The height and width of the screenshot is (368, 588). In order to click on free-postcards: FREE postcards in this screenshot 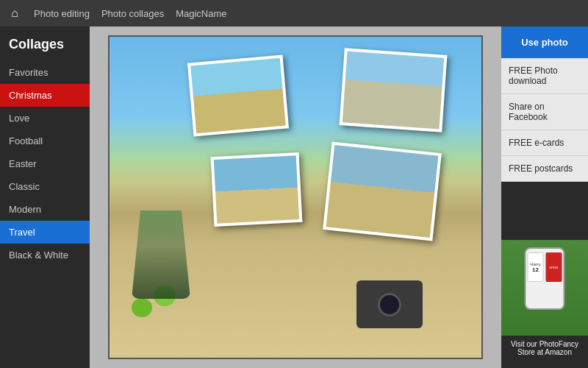, I will do `click(545, 169)`.